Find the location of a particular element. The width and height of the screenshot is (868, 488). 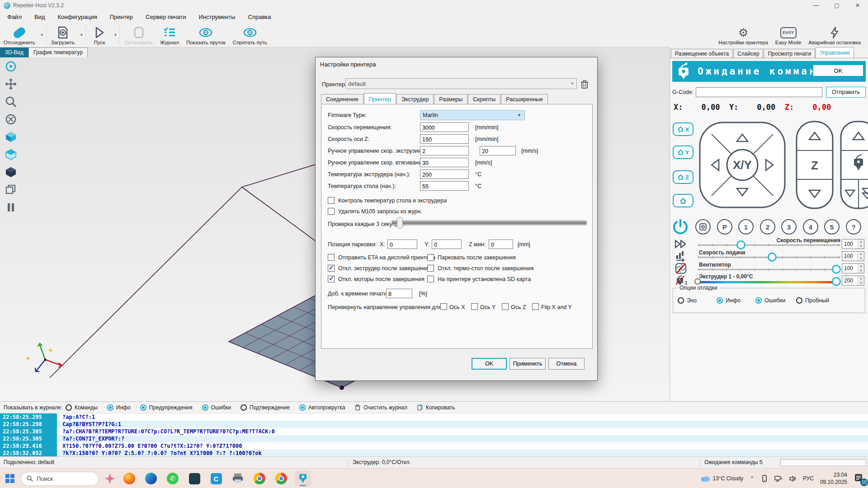

park-button: P is located at coordinates (725, 227).